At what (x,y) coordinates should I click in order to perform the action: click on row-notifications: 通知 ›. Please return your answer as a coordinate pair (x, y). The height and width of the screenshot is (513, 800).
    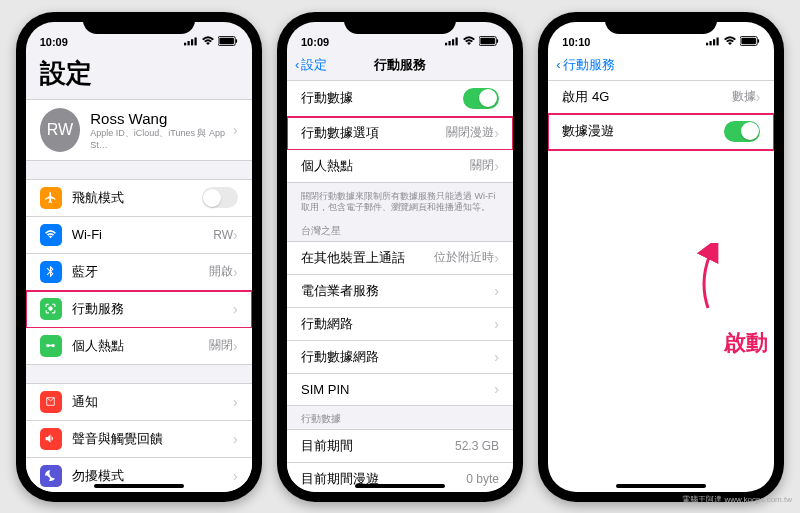
    Looking at the image, I should click on (139, 402).